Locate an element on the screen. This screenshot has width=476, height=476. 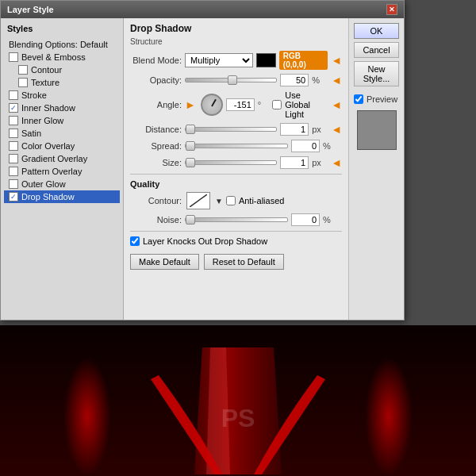
gradient-overlay-checkbox is located at coordinates (13, 159).